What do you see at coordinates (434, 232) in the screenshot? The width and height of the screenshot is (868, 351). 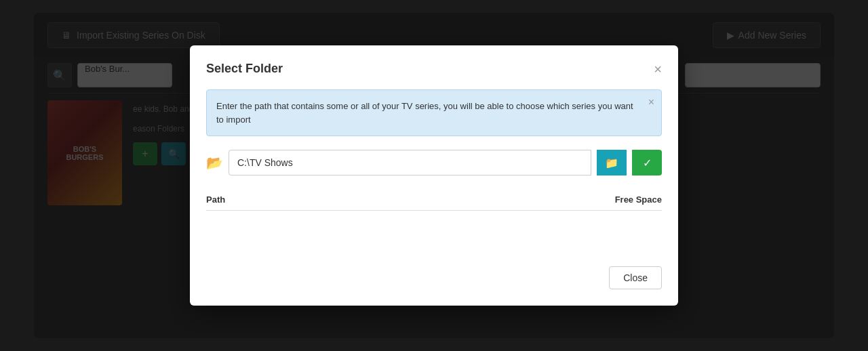 I see `path-table-body` at bounding box center [434, 232].